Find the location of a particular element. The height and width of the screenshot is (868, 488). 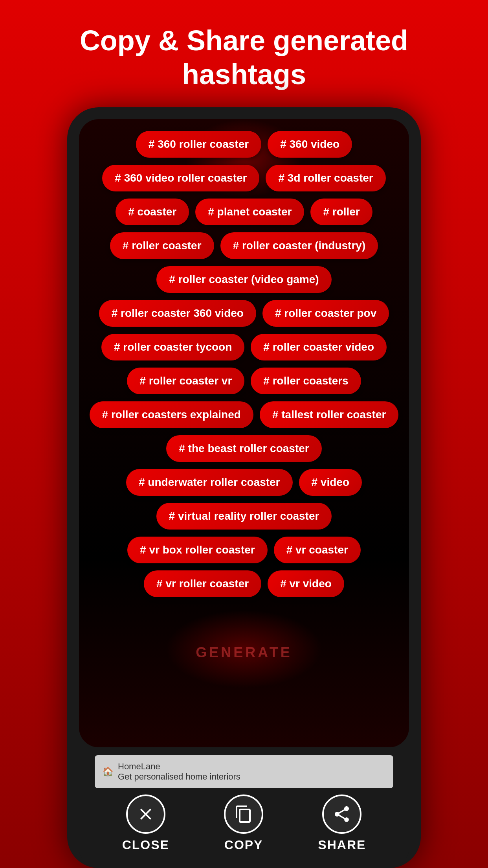

hashtag-pill: # roller coaster (industry) is located at coordinates (299, 246).